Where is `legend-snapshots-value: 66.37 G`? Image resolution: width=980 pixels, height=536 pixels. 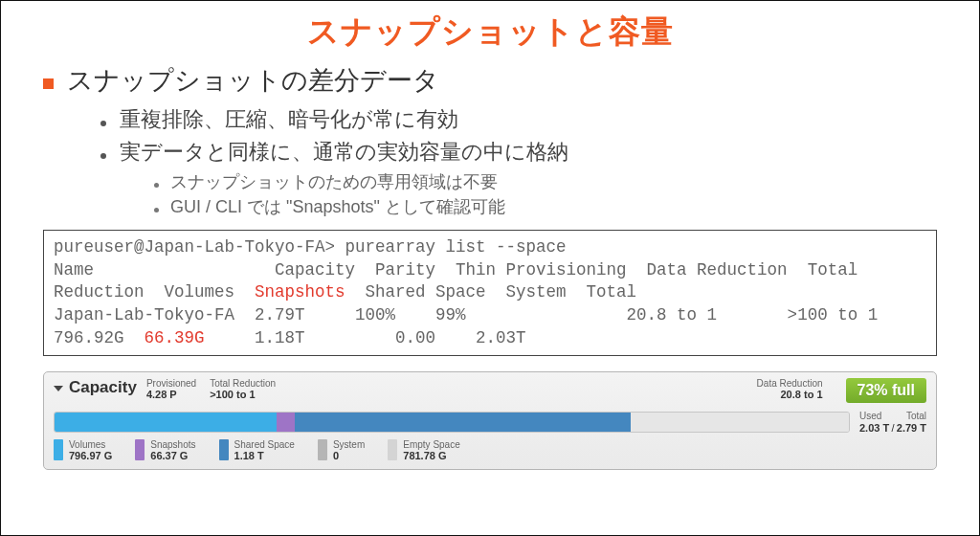
legend-snapshots-value: 66.37 G is located at coordinates (172, 456).